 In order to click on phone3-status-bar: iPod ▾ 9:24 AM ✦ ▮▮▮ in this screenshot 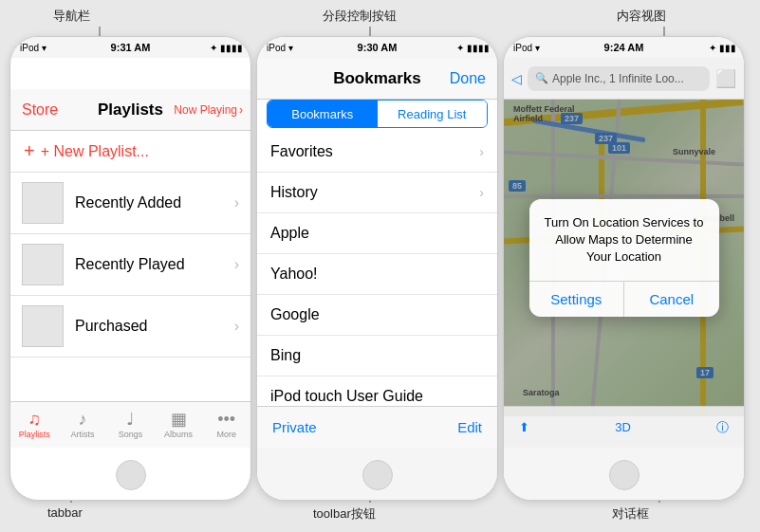, I will do `click(624, 47)`.